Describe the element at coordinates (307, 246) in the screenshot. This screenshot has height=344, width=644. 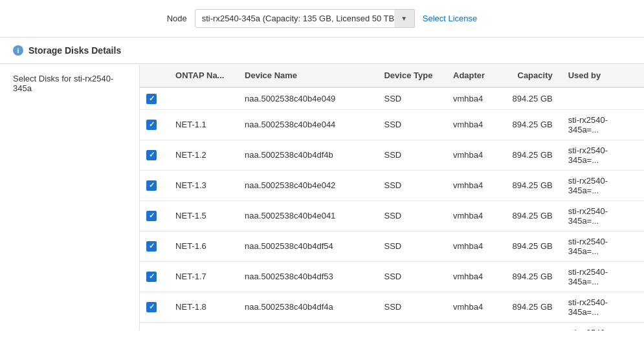
I see `cell-device: naa.5002538c40b4df54` at that location.